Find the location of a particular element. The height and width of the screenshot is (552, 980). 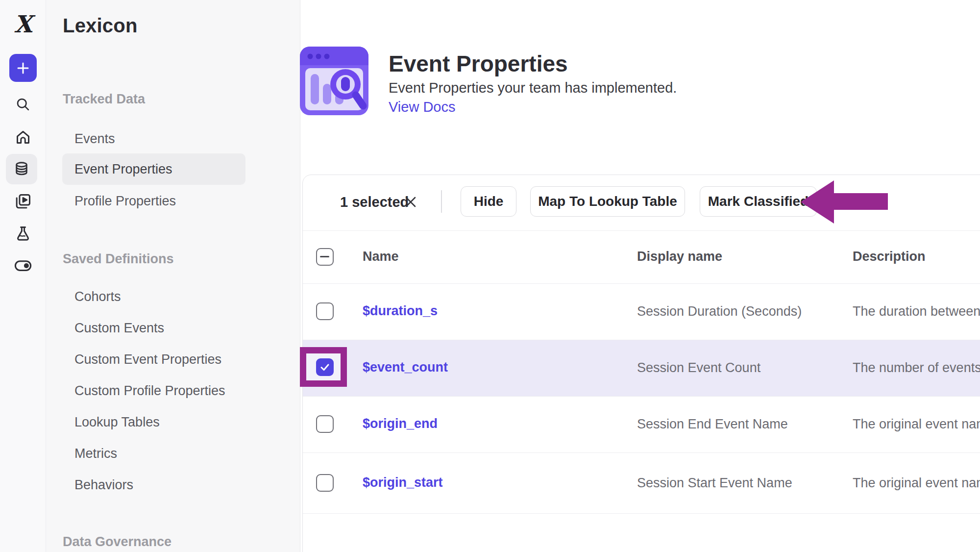

column-header-name: Name is located at coordinates (381, 257).